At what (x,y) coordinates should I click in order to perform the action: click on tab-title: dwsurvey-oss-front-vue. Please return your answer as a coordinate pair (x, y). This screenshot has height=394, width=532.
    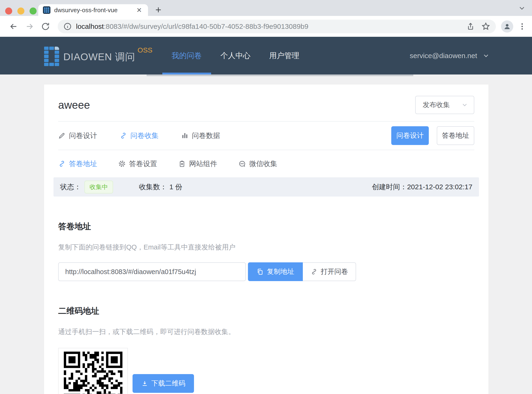
    Looking at the image, I should click on (95, 10).